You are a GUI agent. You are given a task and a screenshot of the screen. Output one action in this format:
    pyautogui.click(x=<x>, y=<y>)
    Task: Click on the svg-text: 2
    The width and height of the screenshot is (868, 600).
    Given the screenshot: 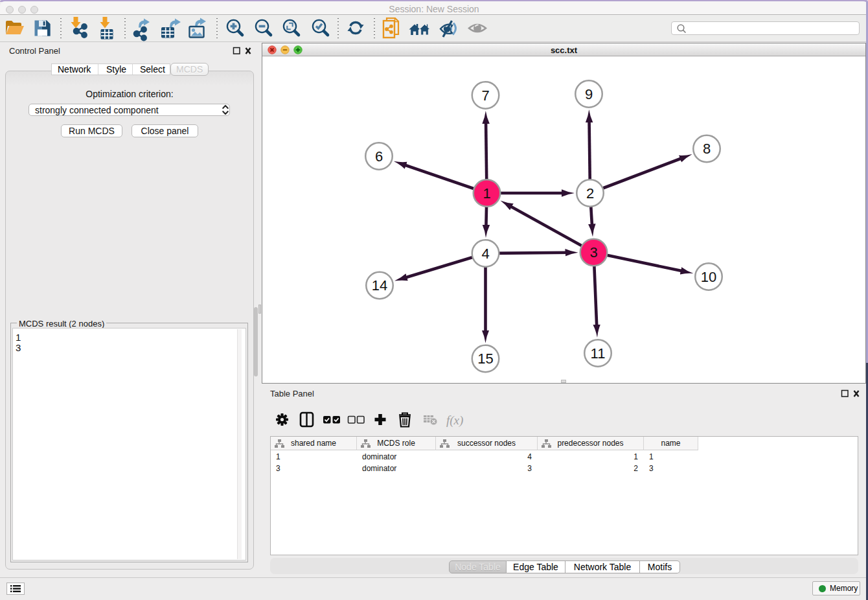 What is the action you would take?
    pyautogui.click(x=590, y=193)
    